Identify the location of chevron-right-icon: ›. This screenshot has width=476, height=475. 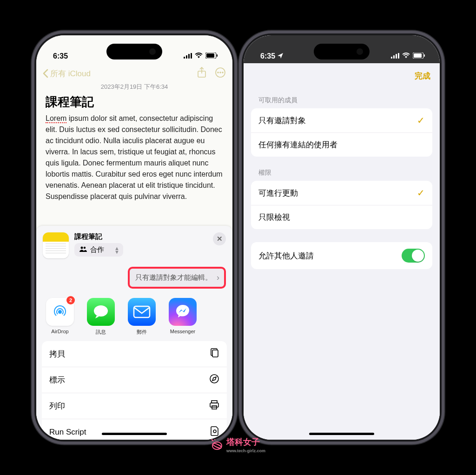
(218, 278).